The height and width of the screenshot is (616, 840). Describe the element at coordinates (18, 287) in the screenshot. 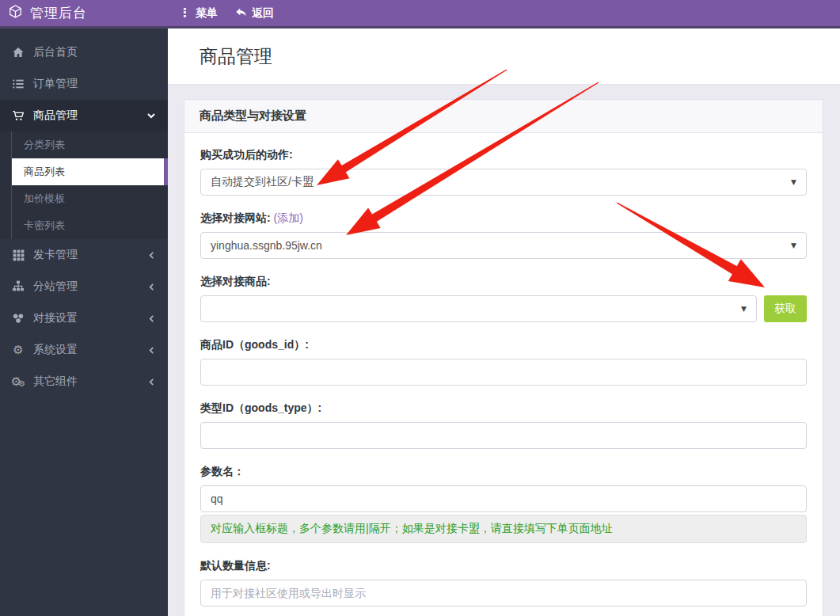

I see `sitemap-icon` at that location.